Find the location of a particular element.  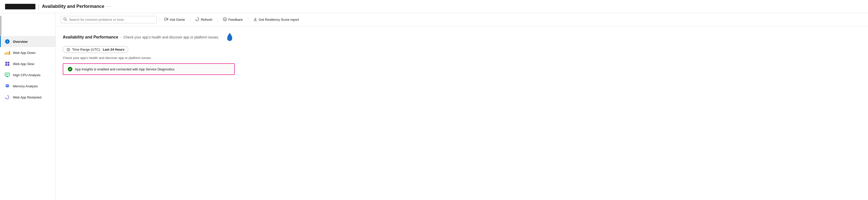

drop-icon is located at coordinates (230, 37).